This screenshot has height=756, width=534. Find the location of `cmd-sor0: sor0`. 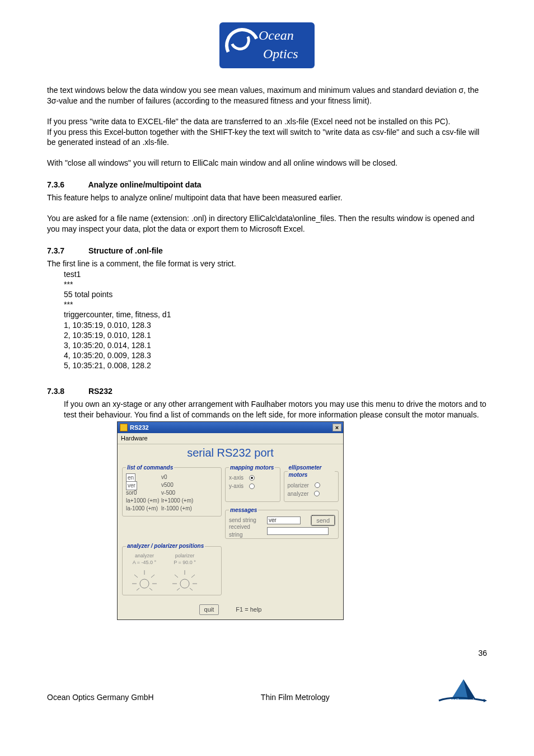

cmd-sor0: sor0 is located at coordinates (143, 493).